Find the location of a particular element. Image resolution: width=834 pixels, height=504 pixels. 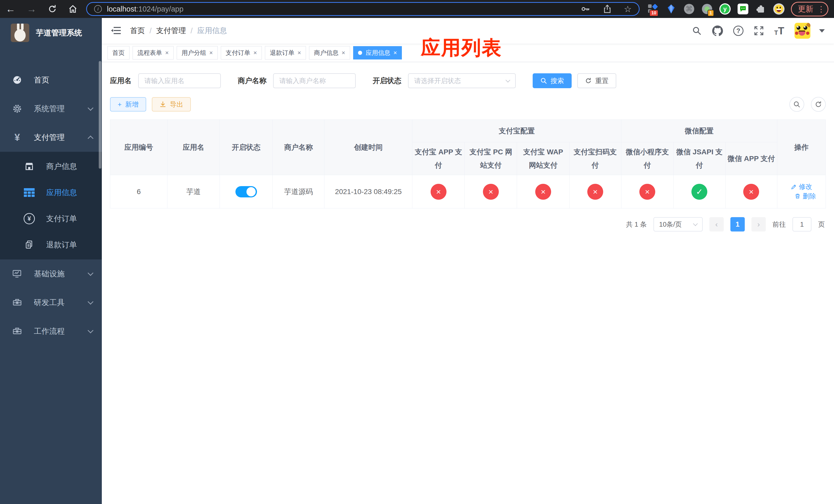

goto-page-input is located at coordinates (802, 224).